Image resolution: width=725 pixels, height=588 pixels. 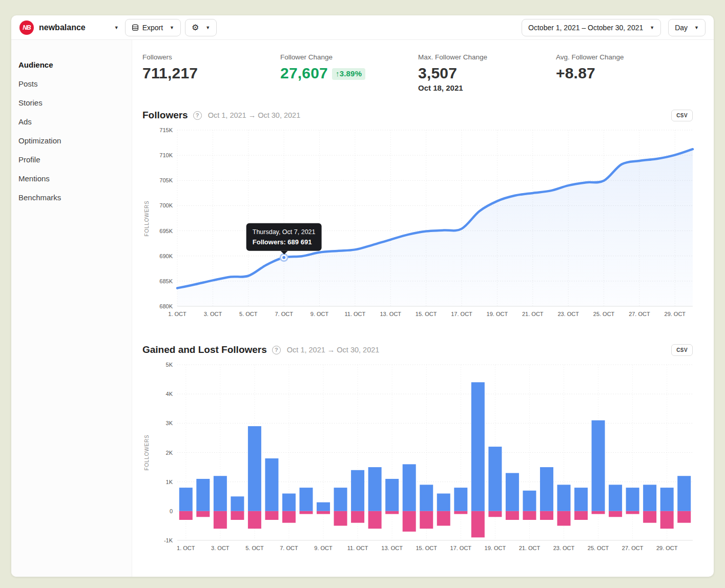 I want to click on sidebar-item-audience: Audience, so click(x=72, y=65).